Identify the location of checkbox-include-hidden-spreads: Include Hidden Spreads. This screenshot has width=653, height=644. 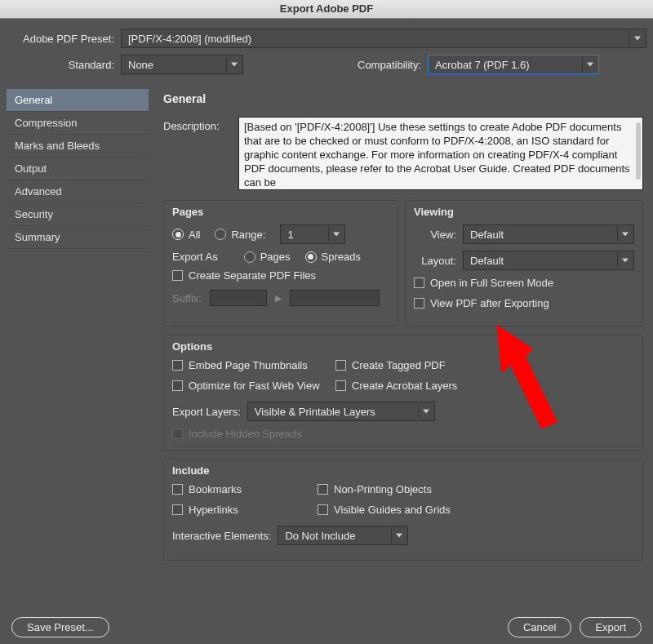
(237, 434).